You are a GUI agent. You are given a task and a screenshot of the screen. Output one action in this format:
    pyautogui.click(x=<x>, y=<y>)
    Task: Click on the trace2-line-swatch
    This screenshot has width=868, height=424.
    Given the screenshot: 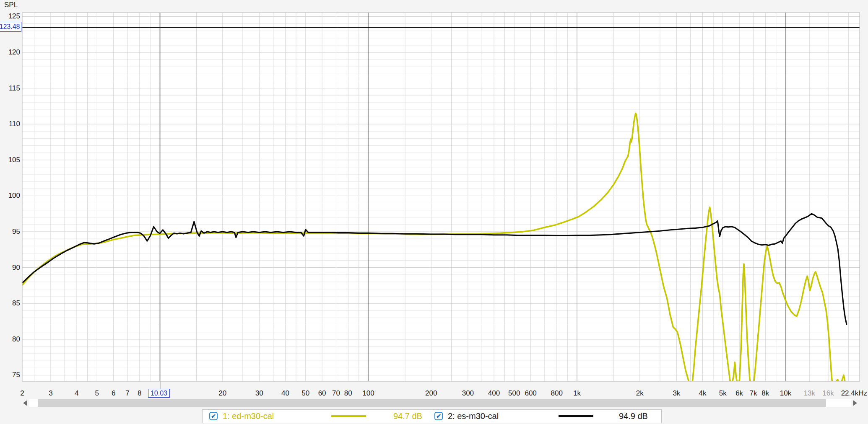 What is the action you would take?
    pyautogui.click(x=576, y=416)
    